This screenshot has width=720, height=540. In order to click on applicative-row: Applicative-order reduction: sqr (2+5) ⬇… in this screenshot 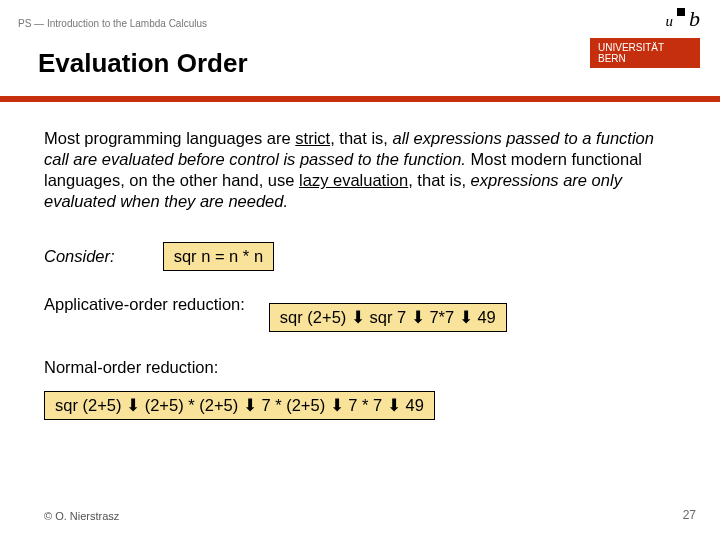, I will do `click(360, 314)`.